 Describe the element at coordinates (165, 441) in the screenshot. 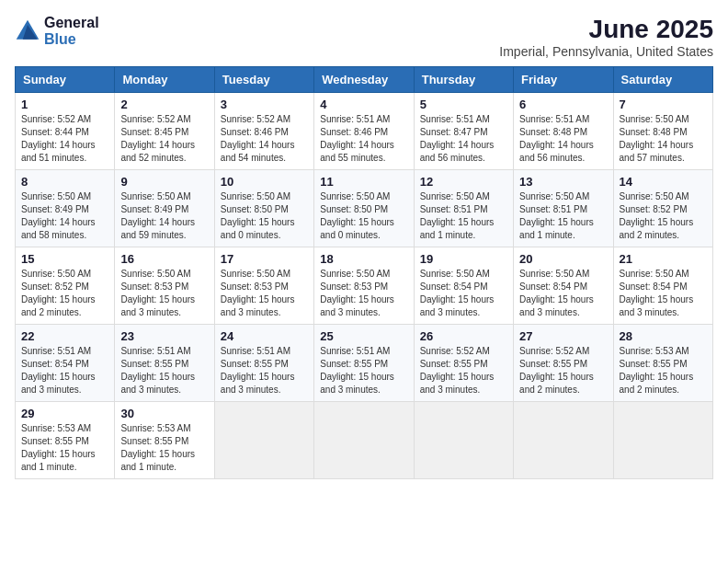

I see `calendar-day-cell: 30Sunrise: 5:53 AMSunset: 8:55 PMDayligh…` at that location.